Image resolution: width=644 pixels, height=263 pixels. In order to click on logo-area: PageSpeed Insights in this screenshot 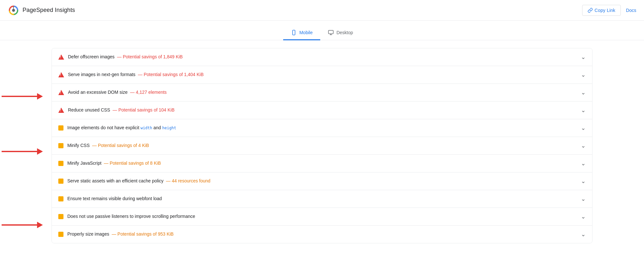, I will do `click(41, 10)`.